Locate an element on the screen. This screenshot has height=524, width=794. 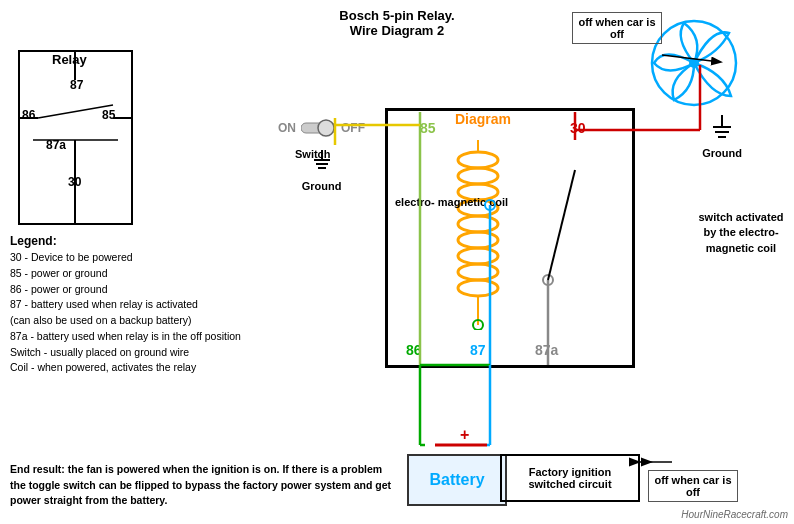
legend-item-1: 85 - power or ground is located at coordinates (126, 274).